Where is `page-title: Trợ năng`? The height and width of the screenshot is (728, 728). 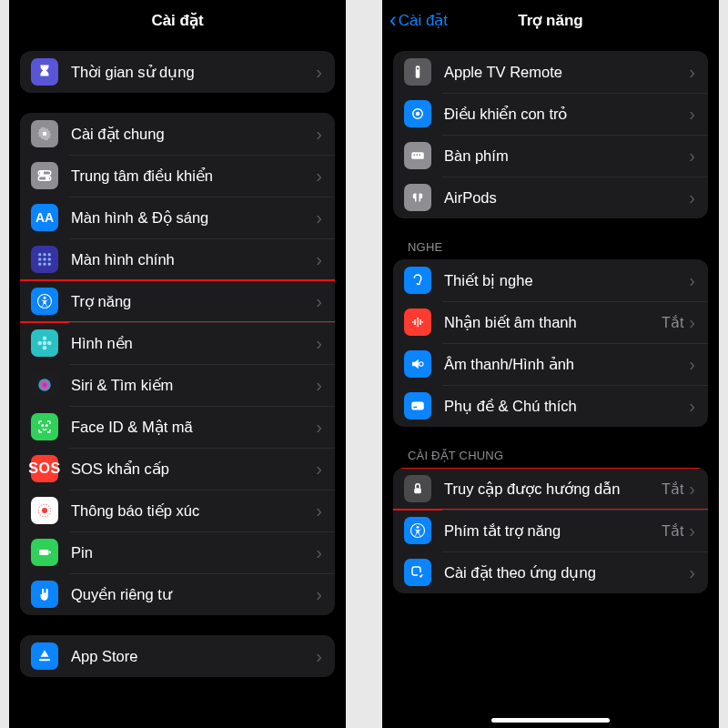 page-title: Trợ năng is located at coordinates (550, 20).